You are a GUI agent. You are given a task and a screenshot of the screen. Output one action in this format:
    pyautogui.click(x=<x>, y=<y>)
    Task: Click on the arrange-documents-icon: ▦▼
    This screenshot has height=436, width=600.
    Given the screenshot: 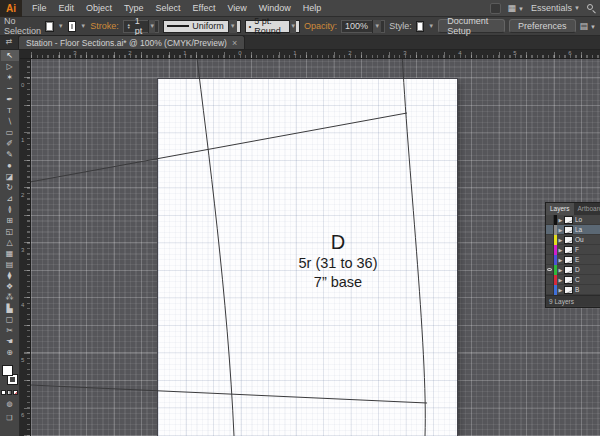 What is the action you would take?
    pyautogui.click(x=516, y=8)
    